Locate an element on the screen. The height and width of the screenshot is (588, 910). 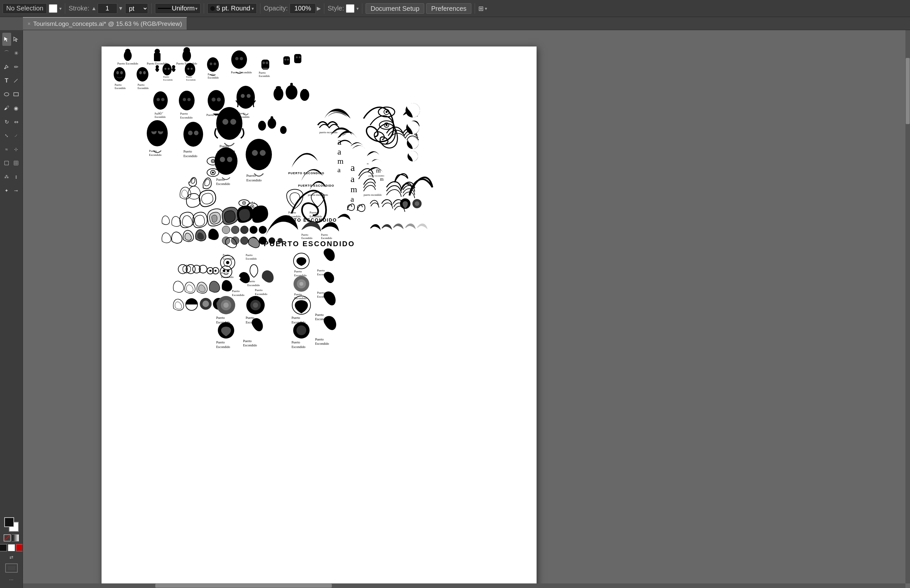
selection-tool-group is located at coordinates (11, 39).